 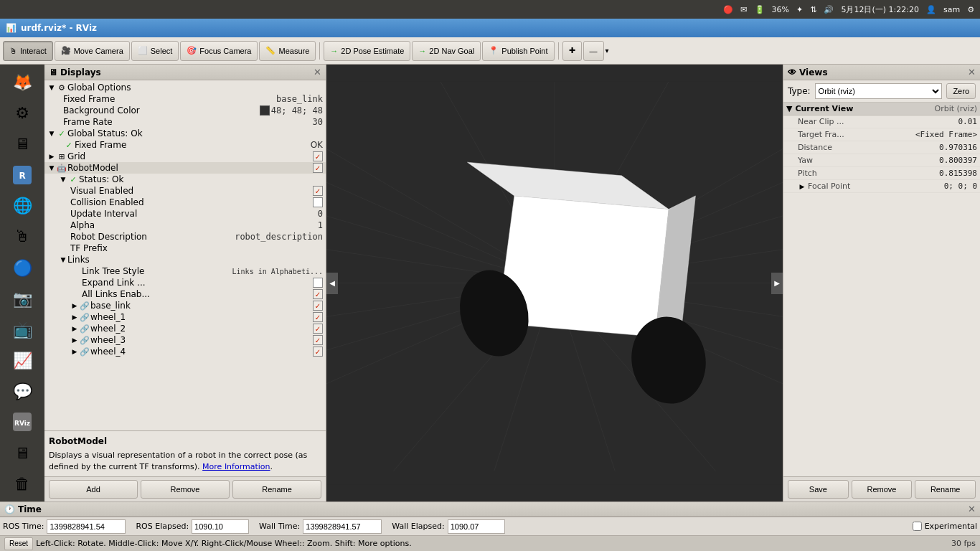 I want to click on wheel2-arrow: ▶, so click(x=75, y=329).